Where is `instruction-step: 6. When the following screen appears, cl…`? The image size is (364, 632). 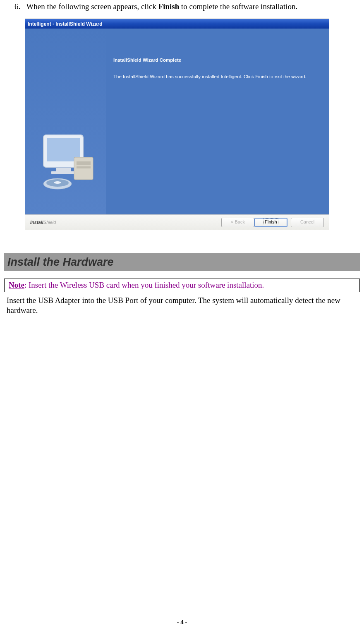 instruction-step: 6. When the following screen appears, cl… is located at coordinates (187, 7).